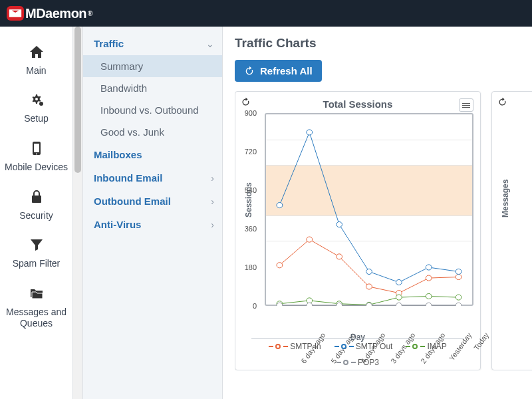  Describe the element at coordinates (153, 110) in the screenshot. I see `subnav-child-io: Inbound vs. Outbound` at that location.